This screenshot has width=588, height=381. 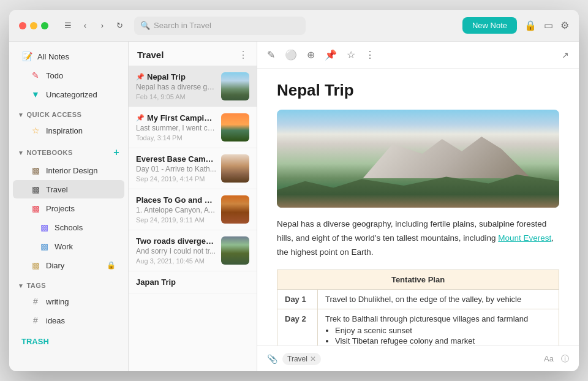 What do you see at coordinates (370, 55) in the screenshot?
I see `more-tool-icon: ⋮` at bounding box center [370, 55].